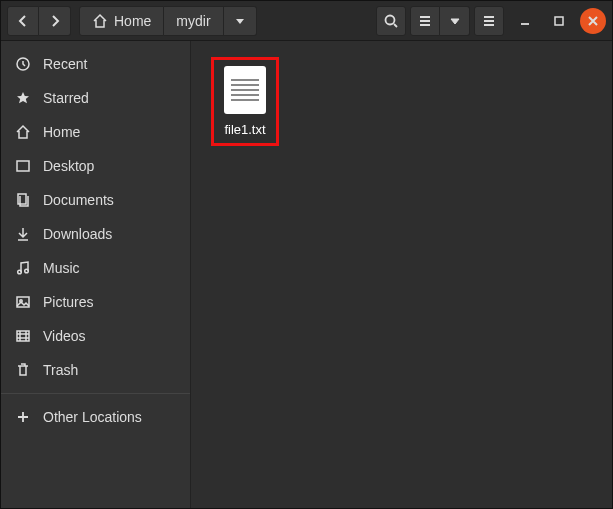  What do you see at coordinates (23, 166) in the screenshot?
I see `desktop-icon` at bounding box center [23, 166].